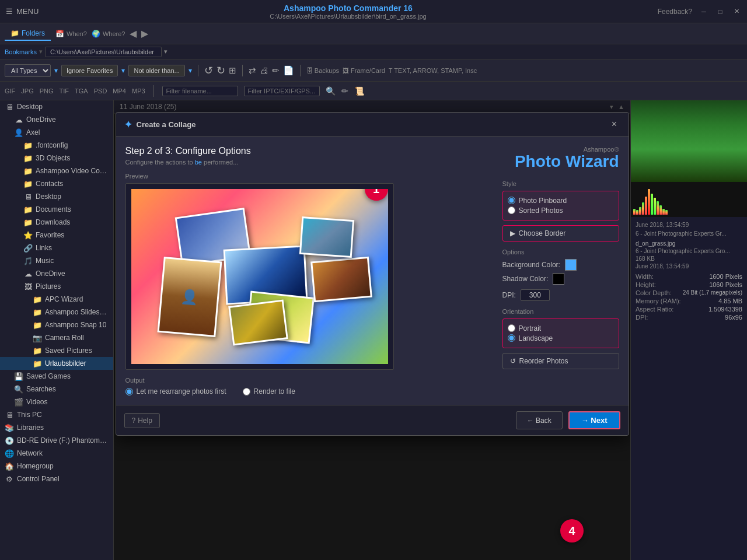  What do you see at coordinates (166, 51) in the screenshot?
I see `path-dropdown: ▾` at bounding box center [166, 51].